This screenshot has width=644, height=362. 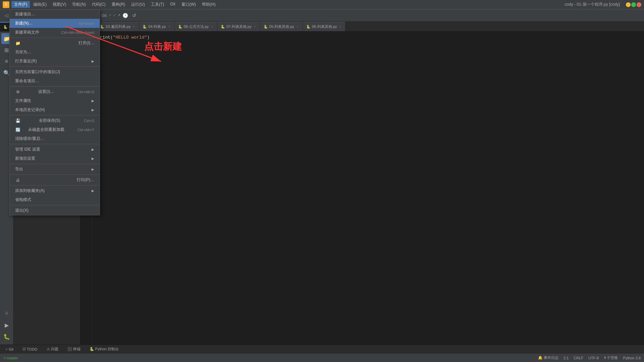 What do you see at coordinates (38, 72) in the screenshot?
I see `menu-close-project-label: 关闭当前窗口中的项目(J)` at bounding box center [38, 72].